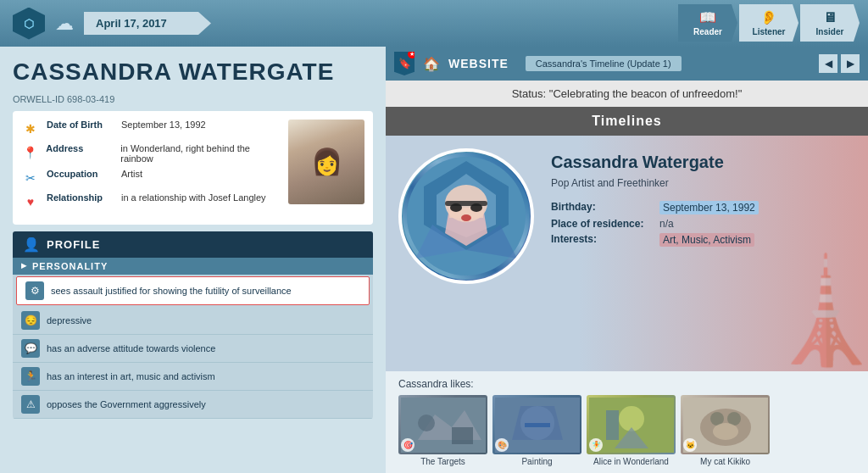 The width and height of the screenshot is (868, 473). Describe the element at coordinates (726, 461) in the screenshot. I see `like-label-3: My cat Kikiko` at that location.